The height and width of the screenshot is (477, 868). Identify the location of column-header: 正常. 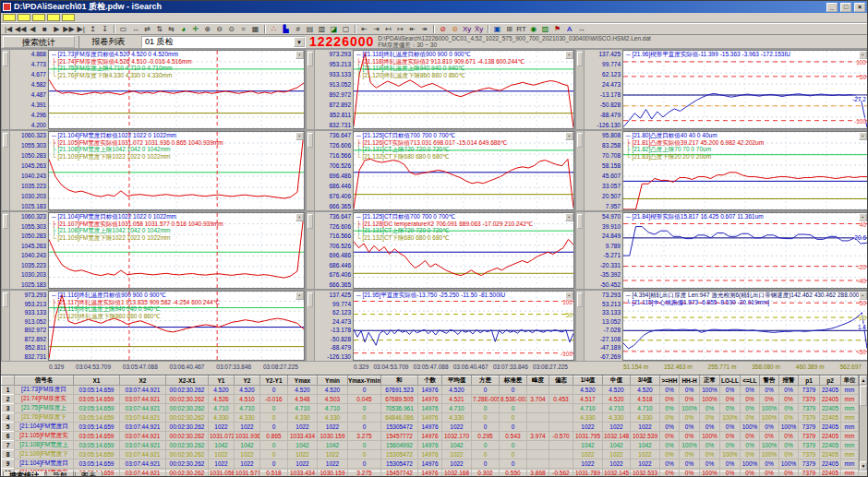
(710, 381).